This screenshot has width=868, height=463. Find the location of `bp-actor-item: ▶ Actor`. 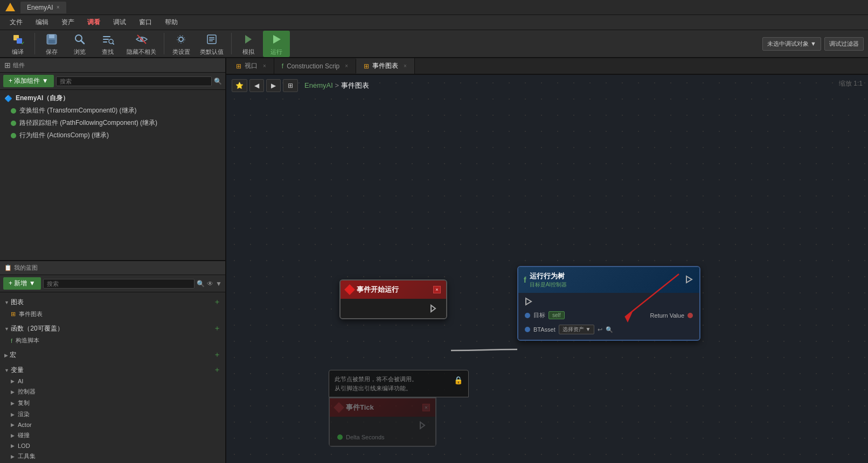

bp-actor-item: ▶ Actor is located at coordinates (113, 425).